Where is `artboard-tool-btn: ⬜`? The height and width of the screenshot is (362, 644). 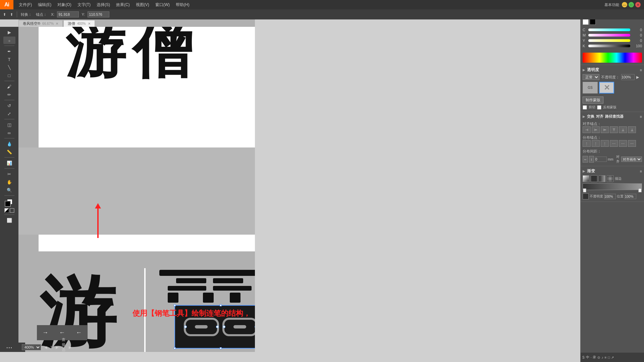 artboard-tool-btn: ⬜ is located at coordinates (9, 220).